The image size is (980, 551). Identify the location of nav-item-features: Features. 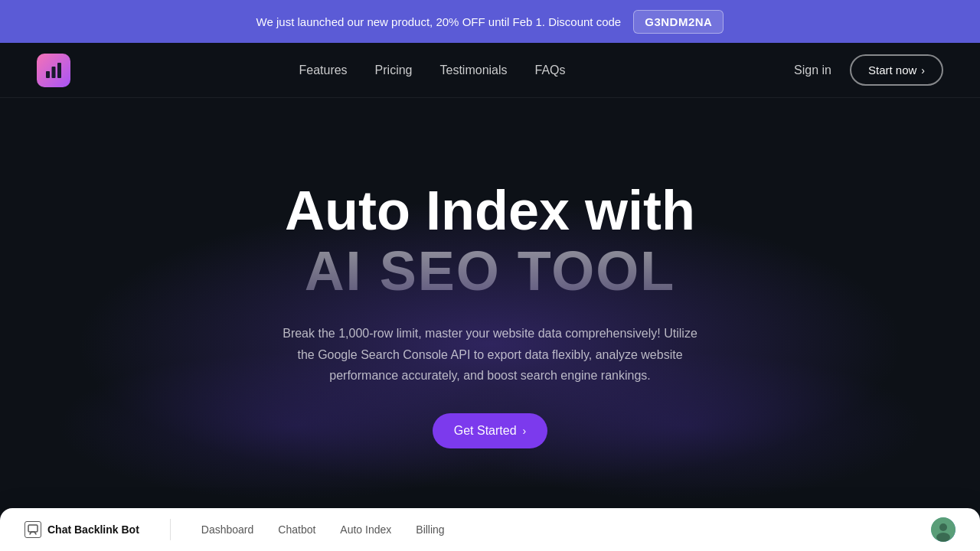
(323, 70).